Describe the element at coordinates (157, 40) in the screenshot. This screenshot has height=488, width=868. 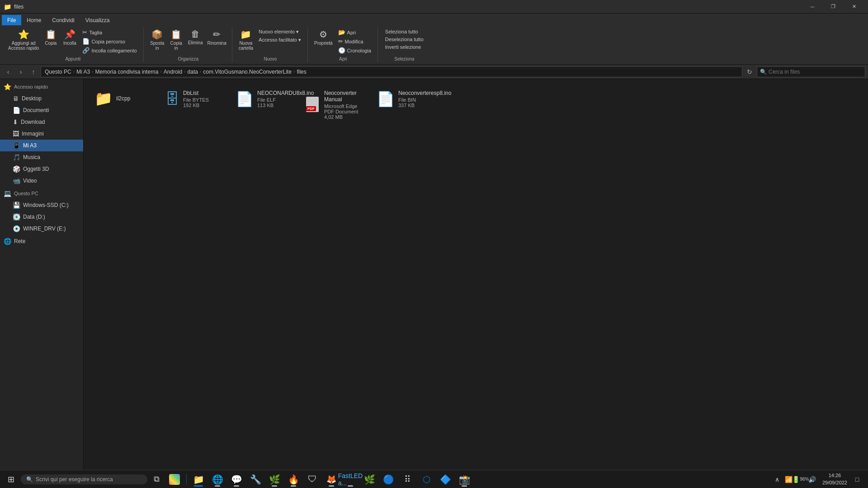
I see `move-to-button: 📦 Spostain` at that location.